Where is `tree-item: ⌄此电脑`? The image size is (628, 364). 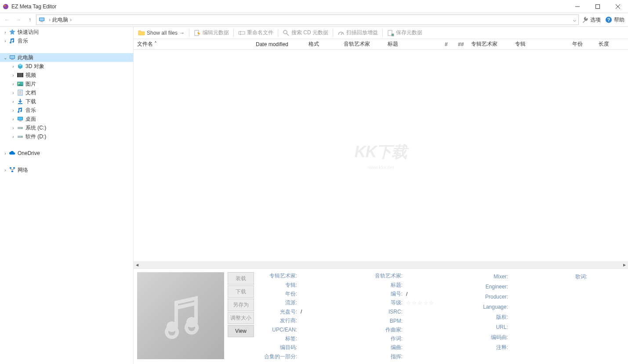 tree-item: ⌄此电脑 is located at coordinates (67, 58).